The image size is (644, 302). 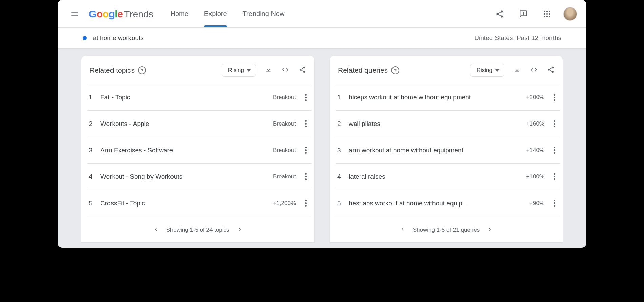 I want to click on chevron-right-icon, so click(x=240, y=229).